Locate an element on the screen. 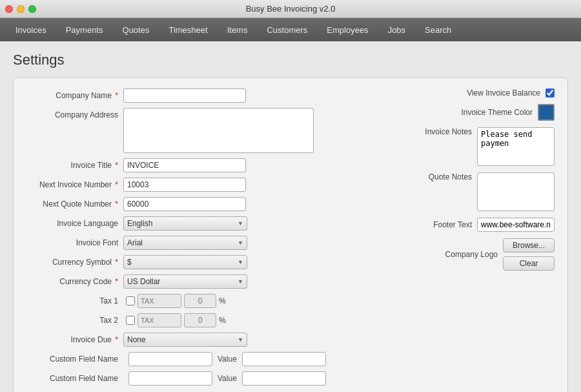 The image size is (581, 392). close-button is located at coordinates (9, 9).